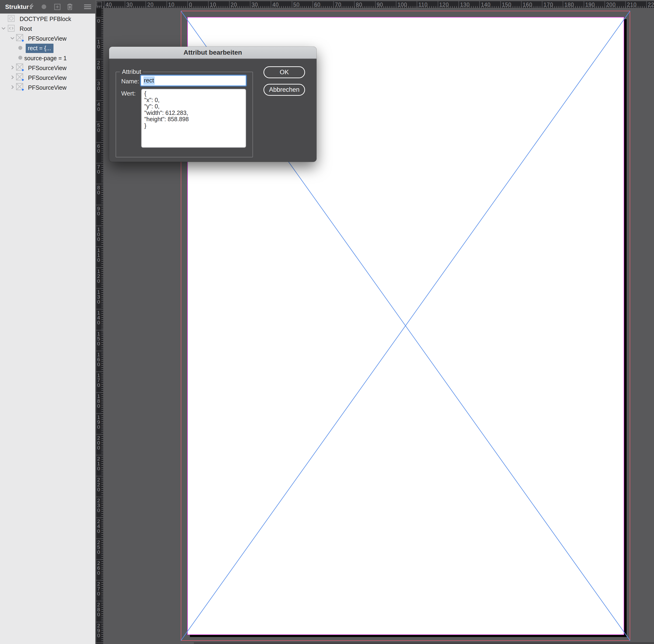 The height and width of the screenshot is (644, 654). I want to click on canvas-bottom-strip, so click(424, 643).